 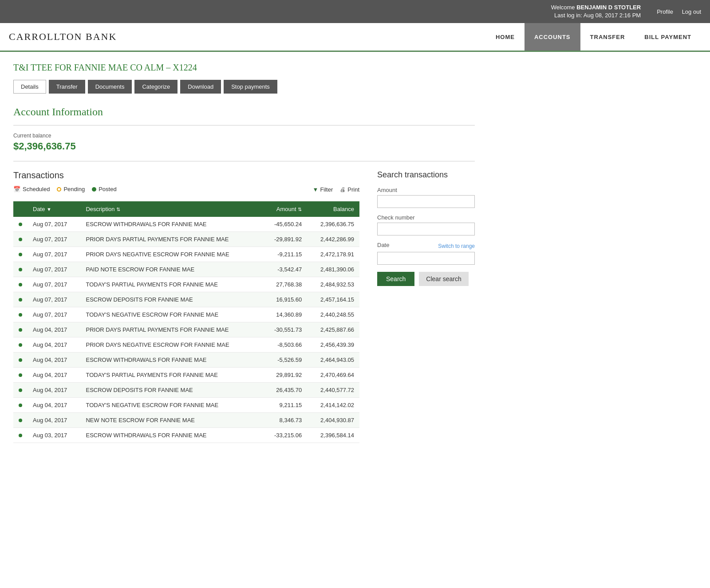 I want to click on filter-button: ▼ Filter, so click(x=323, y=190).